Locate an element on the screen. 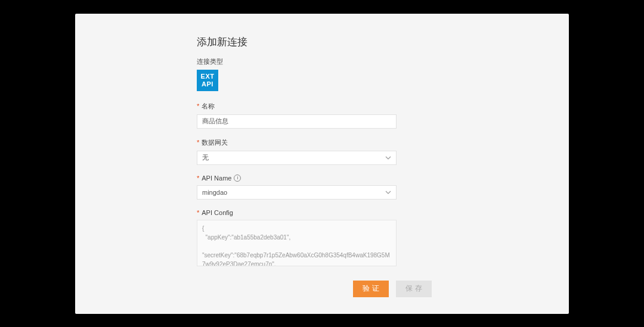 The image size is (644, 327). api-name-label: * API Name i is located at coordinates (346, 178).